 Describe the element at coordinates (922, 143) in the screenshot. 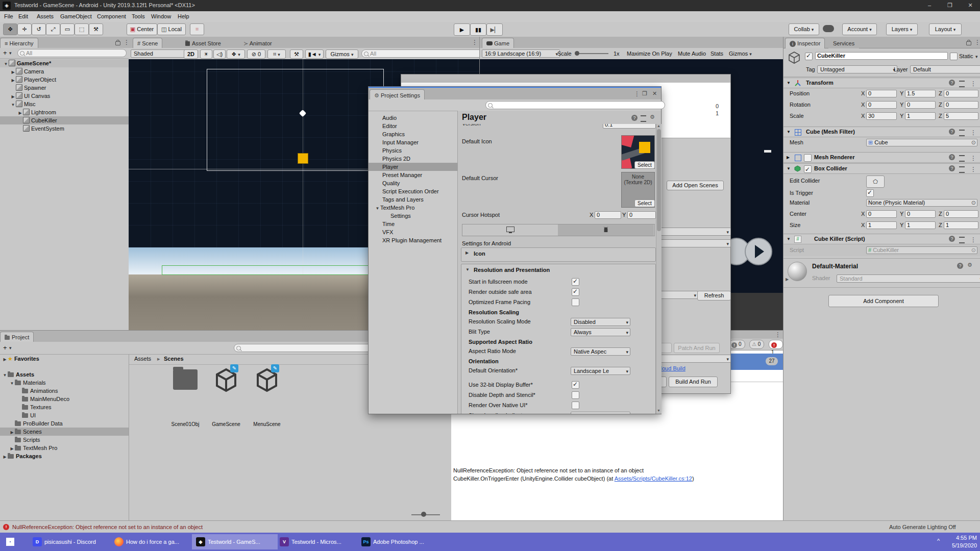

I see `mesh-object-field: ⊞ Cube⊙` at that location.